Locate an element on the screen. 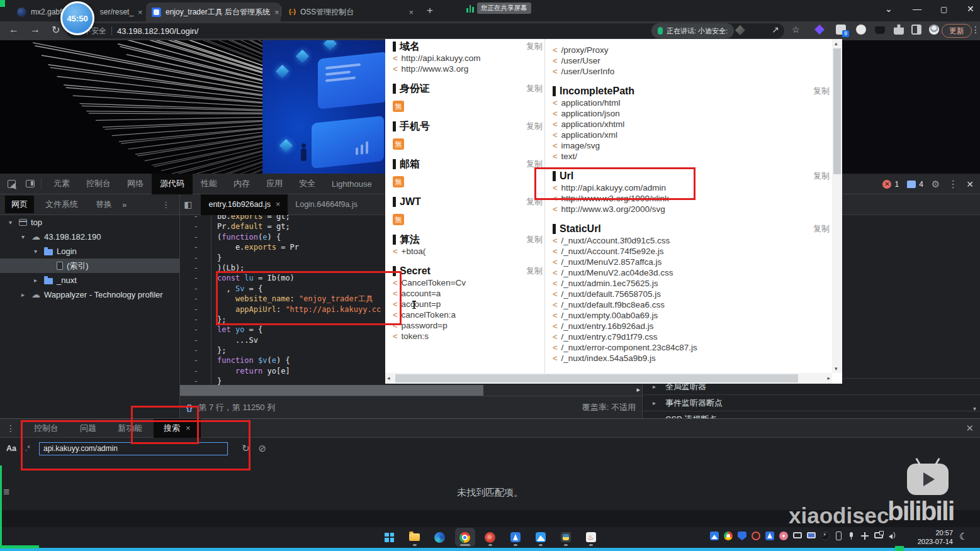 The width and height of the screenshot is (980, 551). extracted-item: <account=a is located at coordinates (468, 293).